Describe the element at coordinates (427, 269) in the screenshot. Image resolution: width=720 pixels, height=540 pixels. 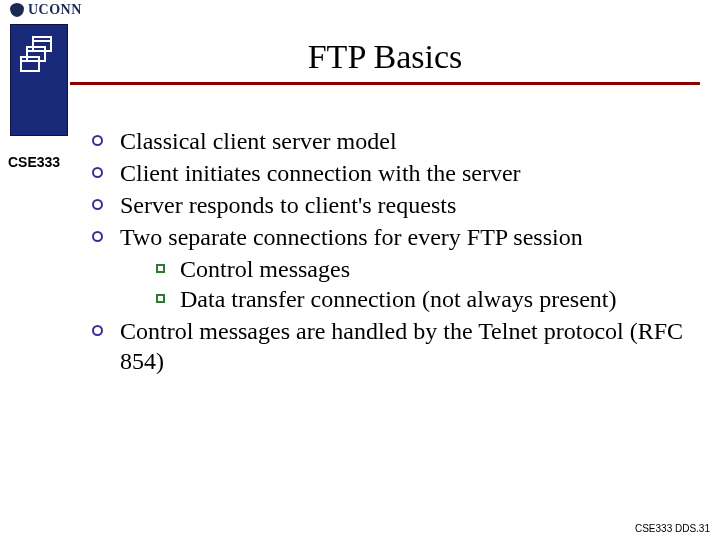
I see `list-item: Control messages` at that location.